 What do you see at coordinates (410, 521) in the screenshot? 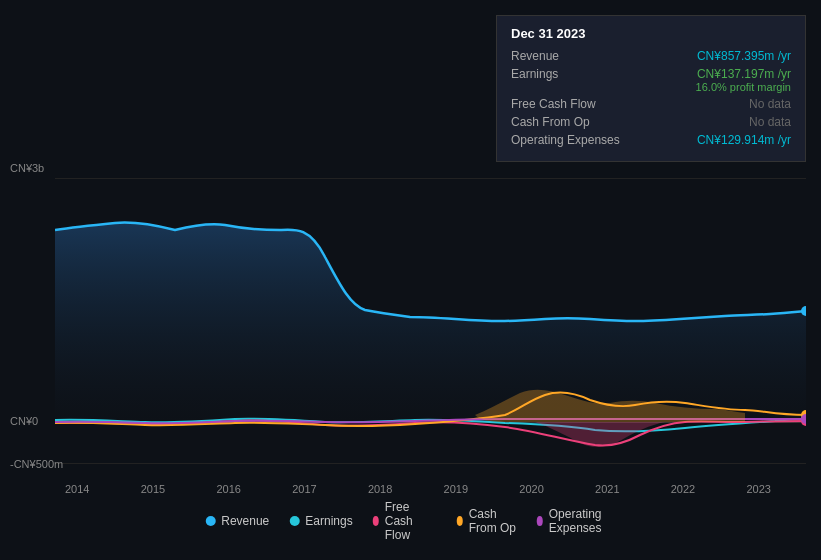
I see `legend: Revenue Earnings Free Cash Flow Cash Fro…` at bounding box center [410, 521].